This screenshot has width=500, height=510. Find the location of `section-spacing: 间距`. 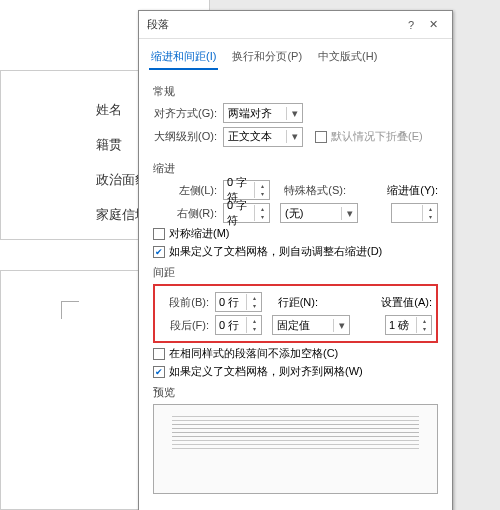

section-spacing: 间距 is located at coordinates (296, 272).